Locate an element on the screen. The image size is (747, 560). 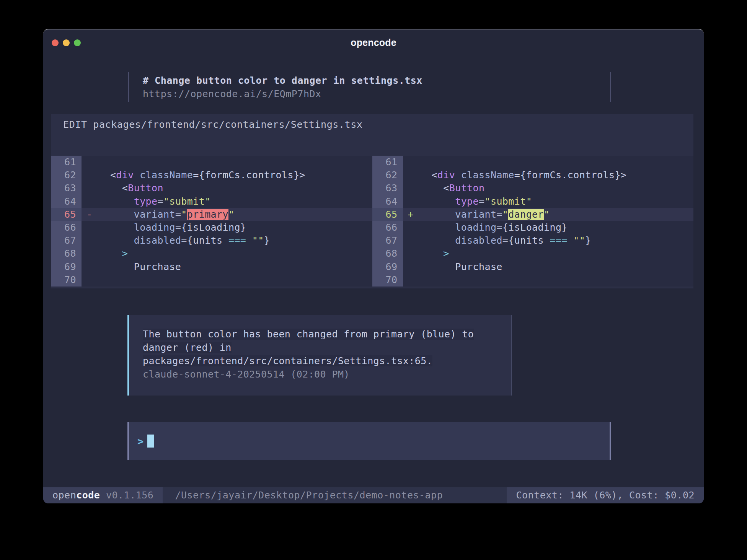
code-line: disabled={units === ""} is located at coordinates (235, 241).